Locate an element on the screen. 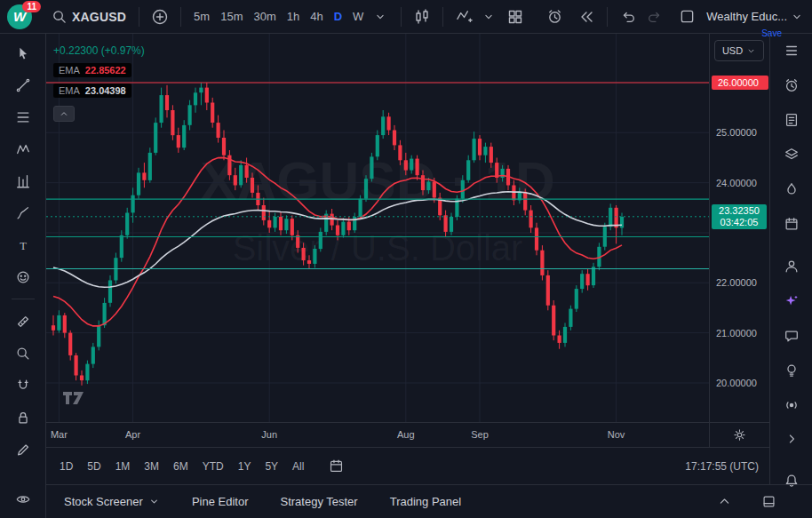 The height and width of the screenshot is (518, 812). panel-layout-icon is located at coordinates (769, 501).